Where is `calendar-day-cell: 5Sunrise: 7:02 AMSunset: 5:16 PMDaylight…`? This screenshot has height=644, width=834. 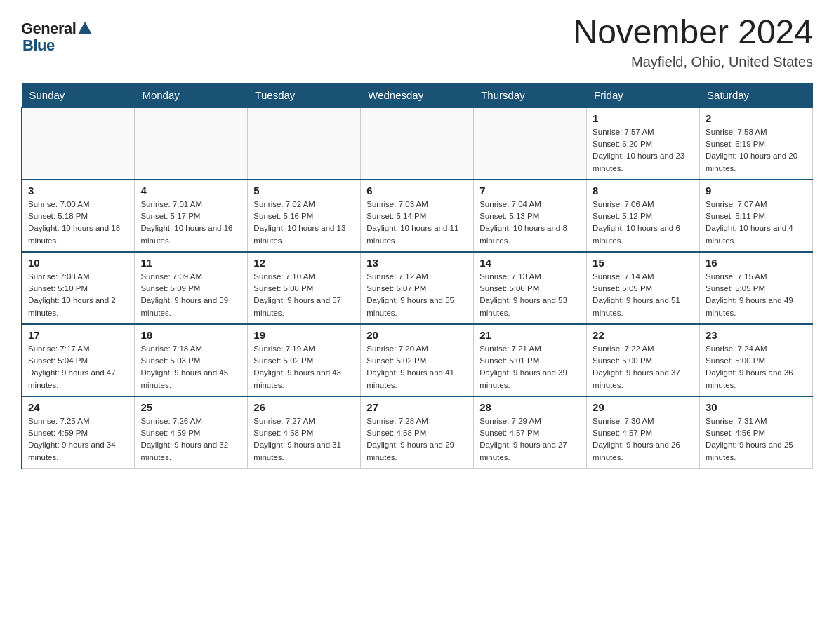
calendar-day-cell: 5Sunrise: 7:02 AMSunset: 5:16 PMDaylight… is located at coordinates (305, 216).